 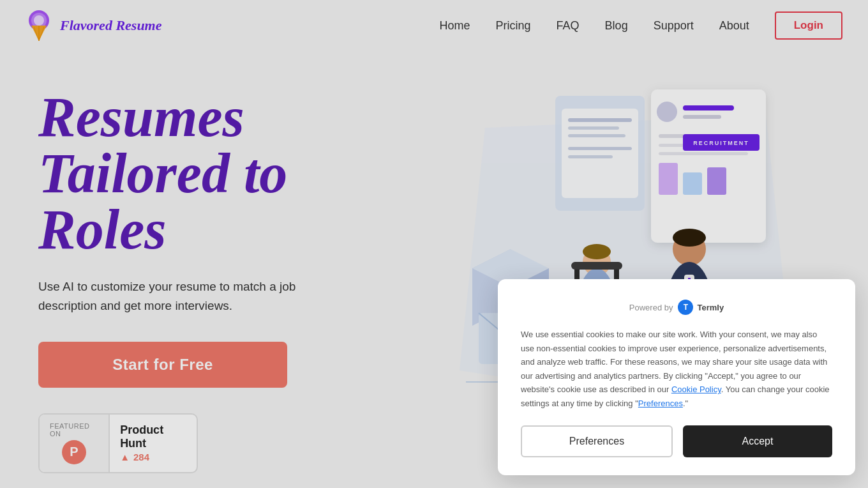 What do you see at coordinates (758, 441) in the screenshot?
I see `accept-button: Accept` at bounding box center [758, 441].